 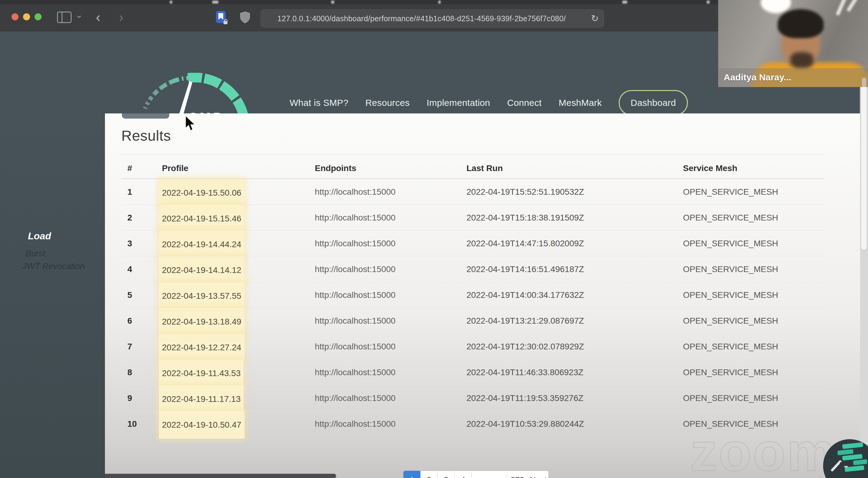 What do you see at coordinates (388, 103) in the screenshot?
I see `nav-item-resources: Resources` at bounding box center [388, 103].